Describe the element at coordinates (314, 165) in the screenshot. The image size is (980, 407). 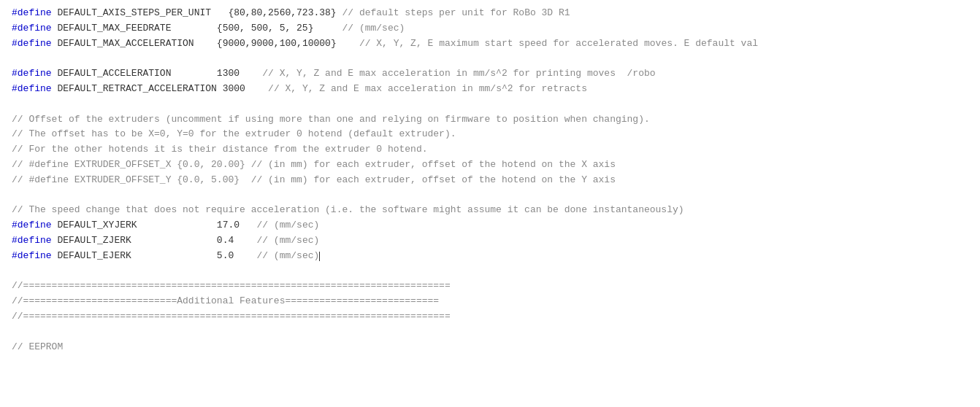
I see `comment-text: // #define EXTRUDER_OFFSET_X {0.0, 20.00…` at that location.